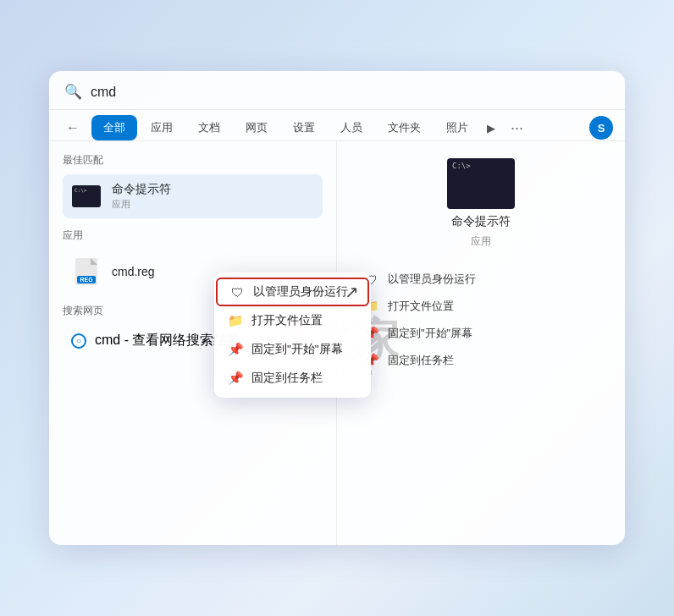  I want to click on context-run-admin-label: 以管理员身份运行, so click(301, 292).